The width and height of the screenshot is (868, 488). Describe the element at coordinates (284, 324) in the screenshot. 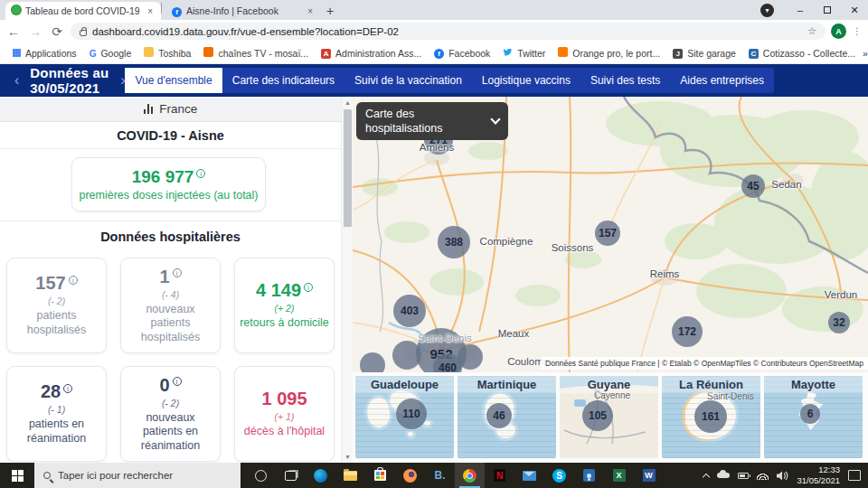

I see `stat-label: retours à domicile` at that location.